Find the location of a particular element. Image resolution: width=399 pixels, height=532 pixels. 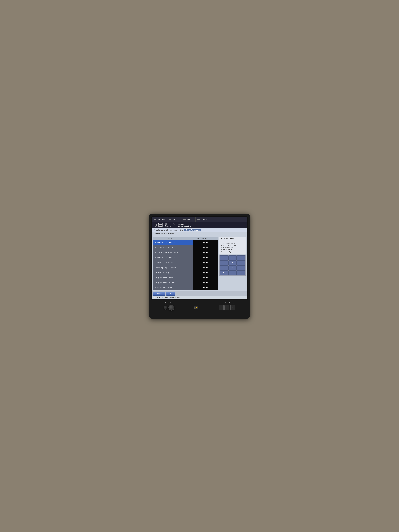

breadcrumb-arrow-2: ▶ is located at coordinates (183, 230).